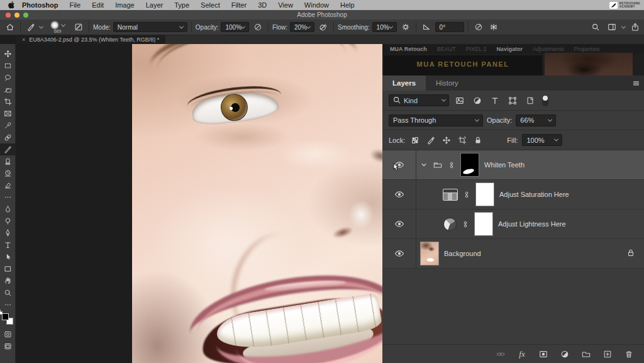 The image size is (644, 363). What do you see at coordinates (8, 257) in the screenshot?
I see `path-selection-tool-icon` at bounding box center [8, 257].